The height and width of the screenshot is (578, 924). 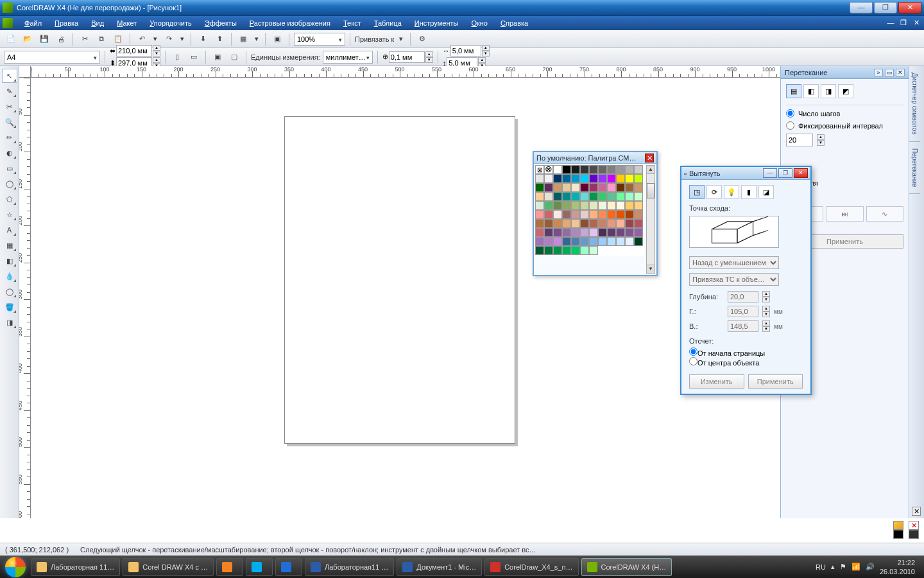 What do you see at coordinates (10, 137) in the screenshot?
I see `tool-freehand: ✏` at bounding box center [10, 137].